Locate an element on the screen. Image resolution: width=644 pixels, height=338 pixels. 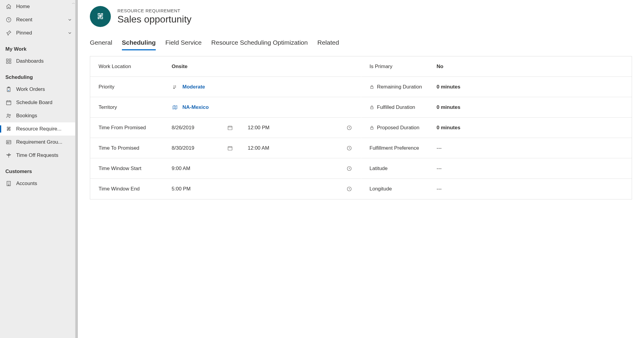
nav-accounts: Accounts is located at coordinates (39, 184).